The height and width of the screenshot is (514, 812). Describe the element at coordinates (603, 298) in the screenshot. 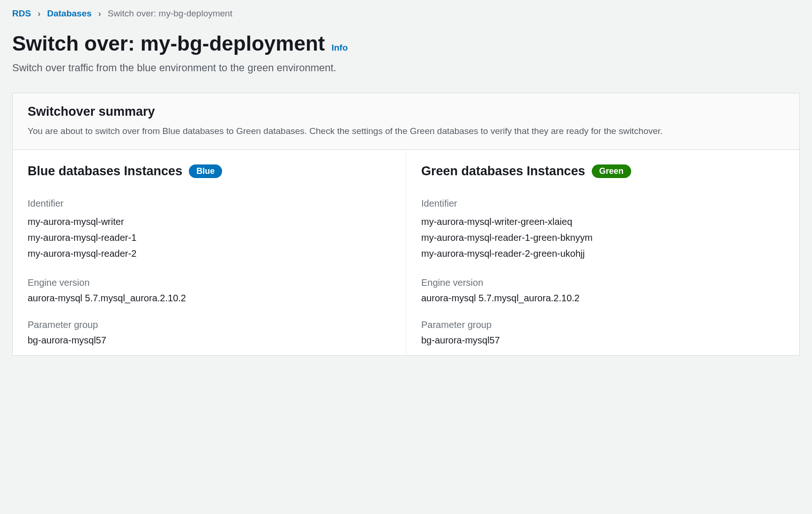

I see `green-engine-value: aurora-mysql 5.7.mysql_aurora.2.10.2` at that location.